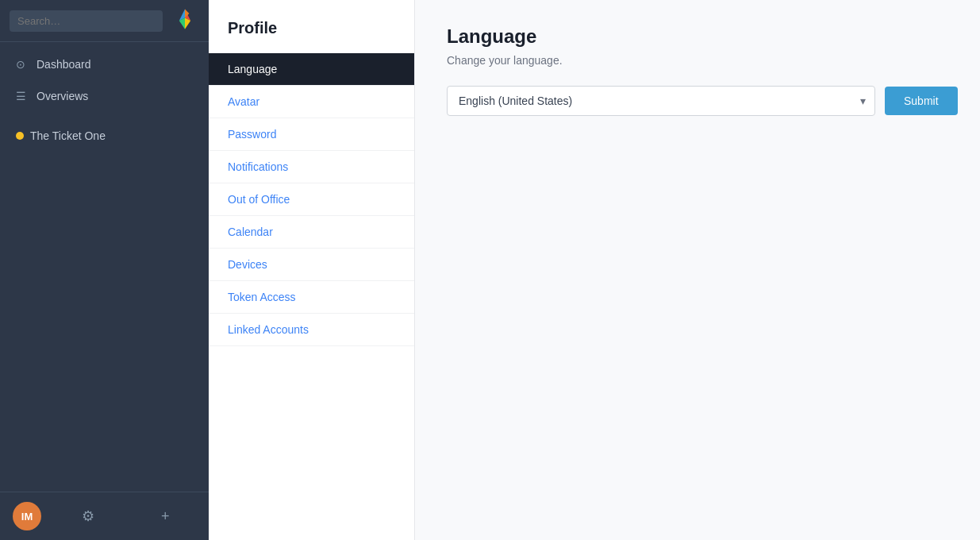 This screenshot has width=980, height=540. What do you see at coordinates (88, 516) in the screenshot?
I see `settings-icon: ⚙` at bounding box center [88, 516].